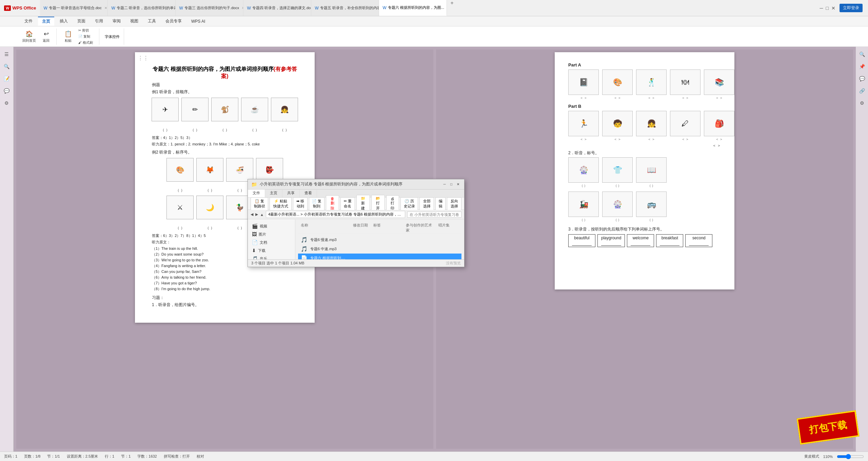  What do you see at coordinates (645, 106) in the screenshot?
I see `part-b-label: Part B` at bounding box center [645, 106].